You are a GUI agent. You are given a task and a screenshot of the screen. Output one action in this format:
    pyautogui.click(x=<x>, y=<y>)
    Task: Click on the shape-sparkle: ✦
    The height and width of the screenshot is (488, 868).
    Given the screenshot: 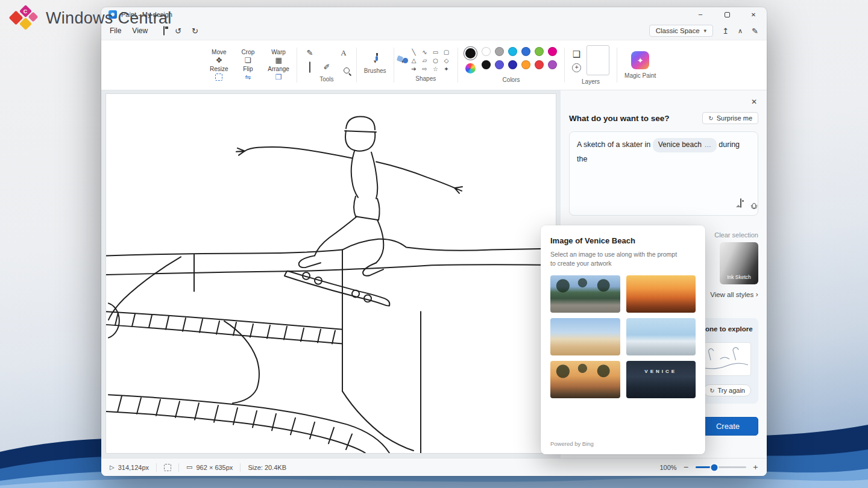 What is the action you would take?
    pyautogui.click(x=446, y=69)
    